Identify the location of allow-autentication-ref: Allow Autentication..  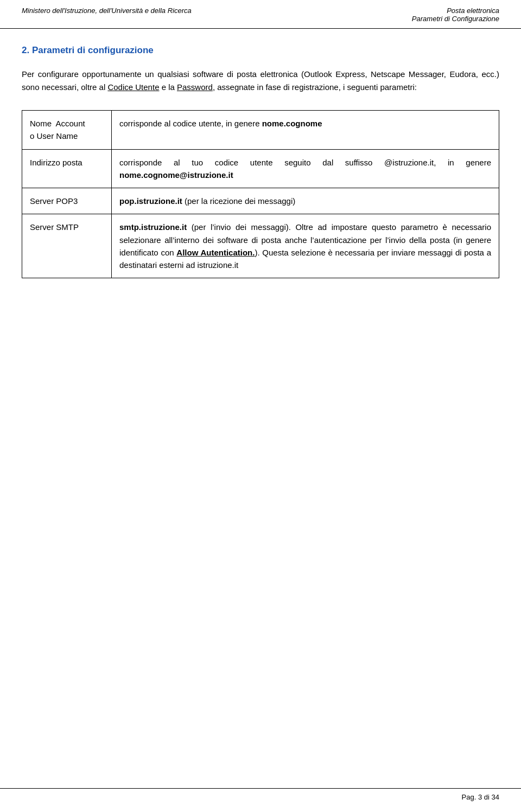
(215, 253).